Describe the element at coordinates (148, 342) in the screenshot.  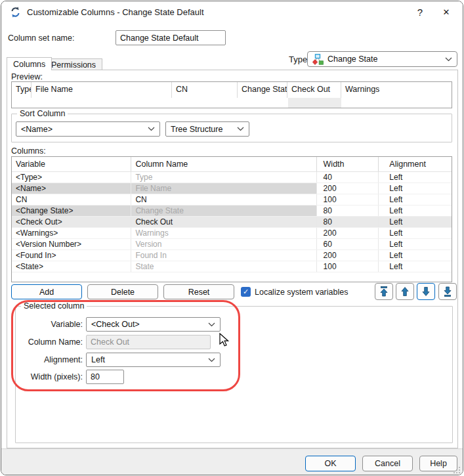
I see `column-name-input` at that location.